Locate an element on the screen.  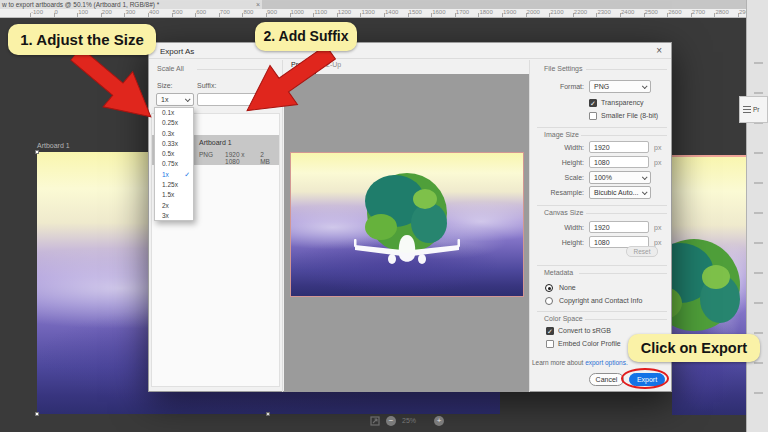
format-value: PNG is located at coordinates (602, 86).